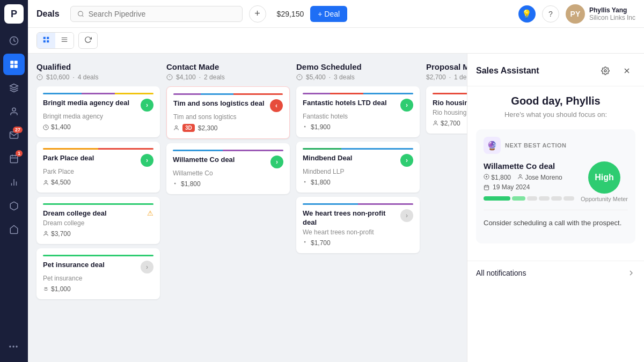 The width and height of the screenshot is (644, 362). I want to click on app-logo: P, so click(14, 14).